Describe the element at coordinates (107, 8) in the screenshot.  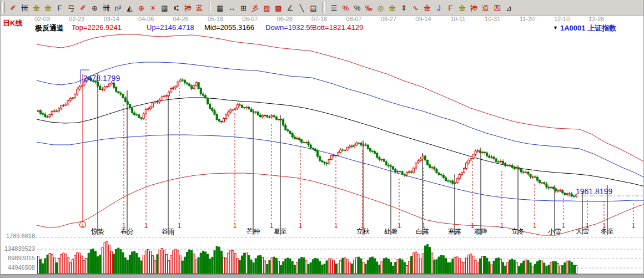
I see `grid2-tool-icon: 卌` at that location.